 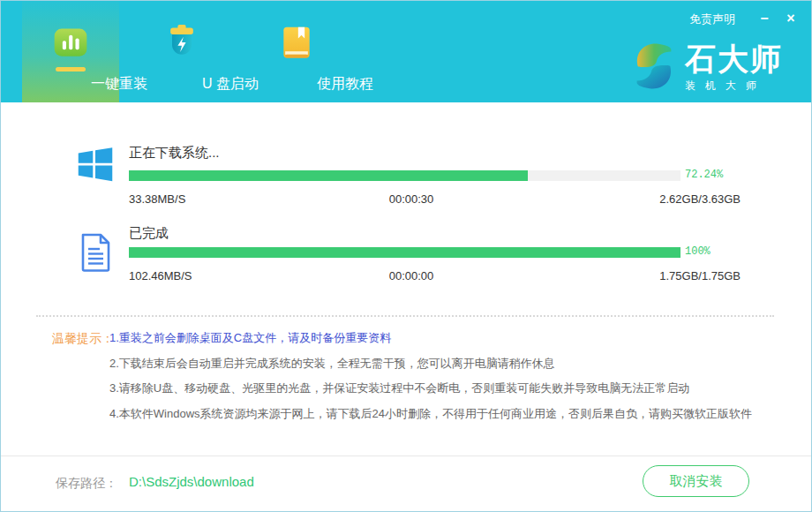 What do you see at coordinates (712, 19) in the screenshot?
I see `disclaimer-link: 免责声明` at bounding box center [712, 19].